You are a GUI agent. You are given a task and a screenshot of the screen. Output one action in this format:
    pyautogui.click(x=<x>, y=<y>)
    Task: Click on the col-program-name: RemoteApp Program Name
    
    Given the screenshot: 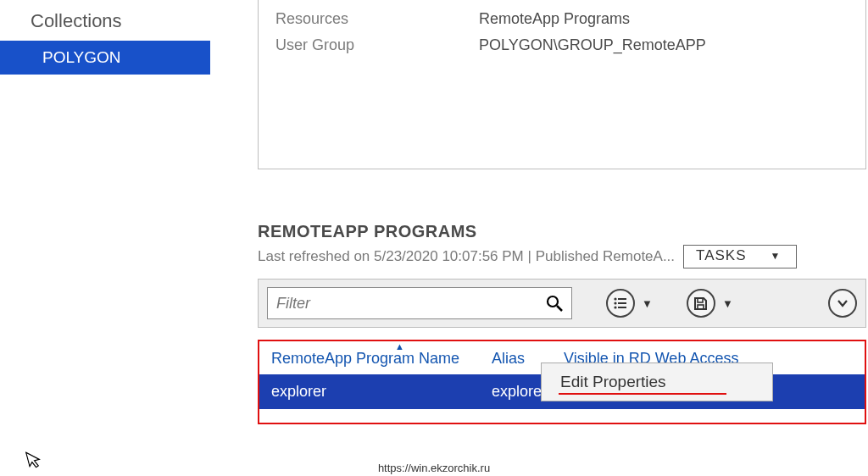 What is the action you would take?
    pyautogui.click(x=381, y=359)
    